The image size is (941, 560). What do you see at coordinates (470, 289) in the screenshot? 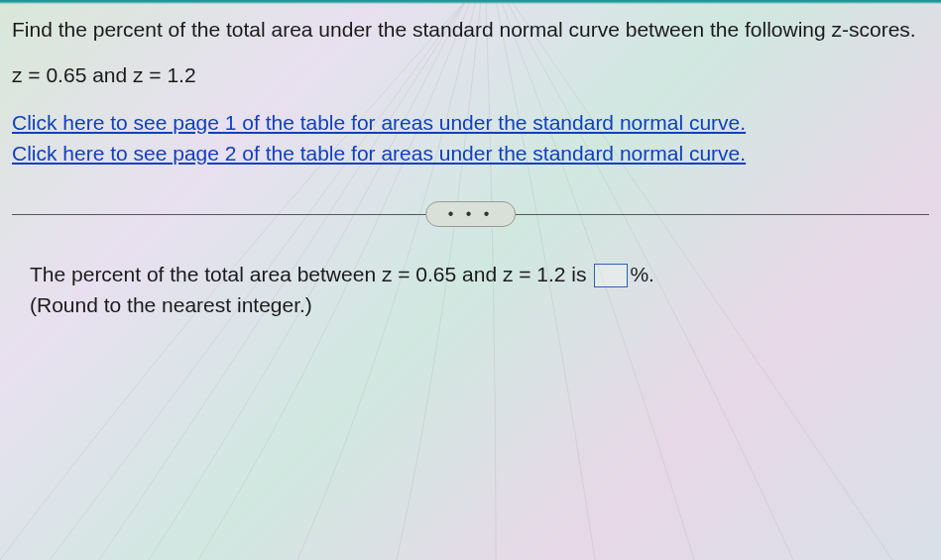
I see `answer-block: The percent of the total area between z …` at bounding box center [470, 289].